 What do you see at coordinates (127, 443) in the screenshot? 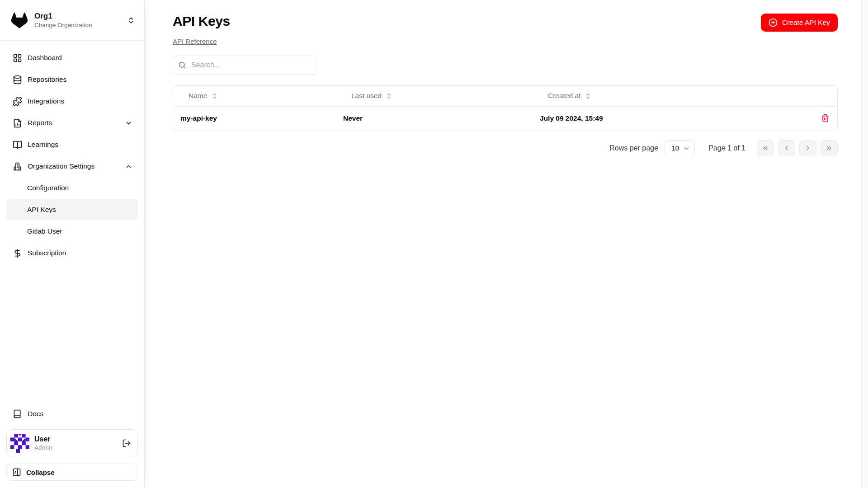
I see `logout-icon` at bounding box center [127, 443].